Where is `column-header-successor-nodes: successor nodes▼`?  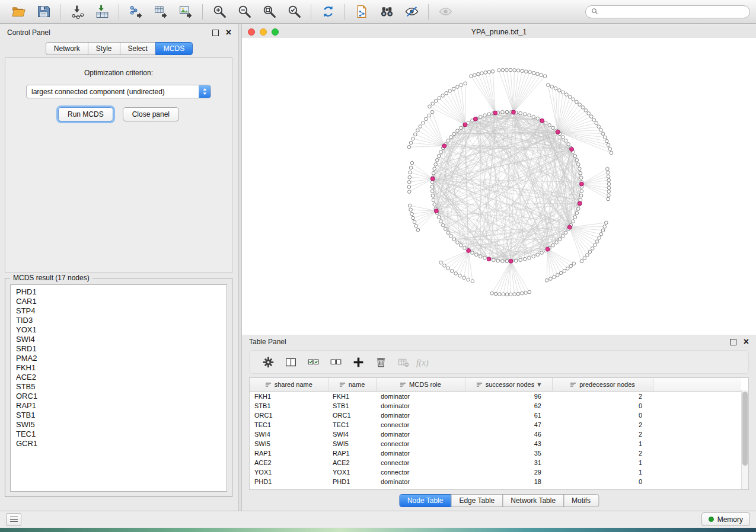
column-header-successor-nodes: successor nodes▼ is located at coordinates (509, 385).